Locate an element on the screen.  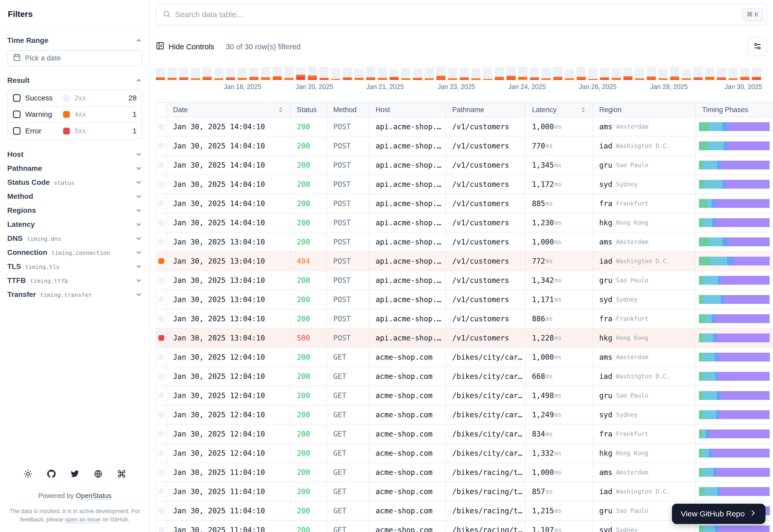
header-status: Status is located at coordinates (309, 110).